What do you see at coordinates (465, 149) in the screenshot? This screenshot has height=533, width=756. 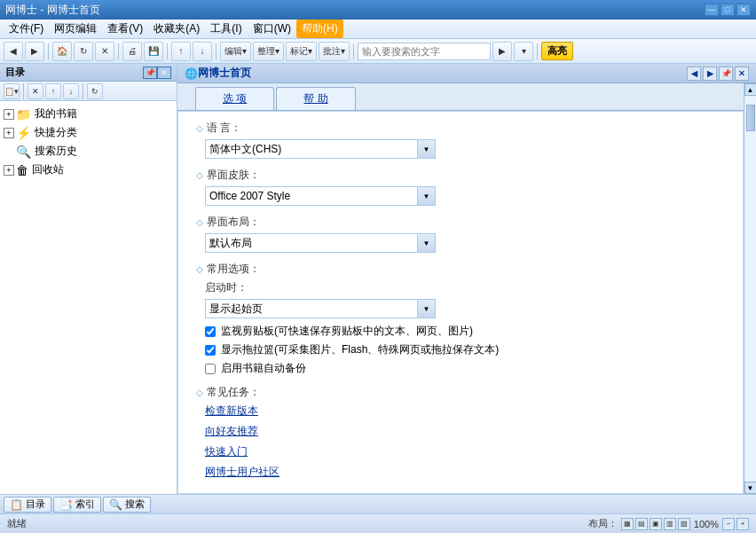 I see `language-dropdown-wrapper: 简体中文(CHS) 繁體中文(CHT) English ▼` at bounding box center [465, 149].